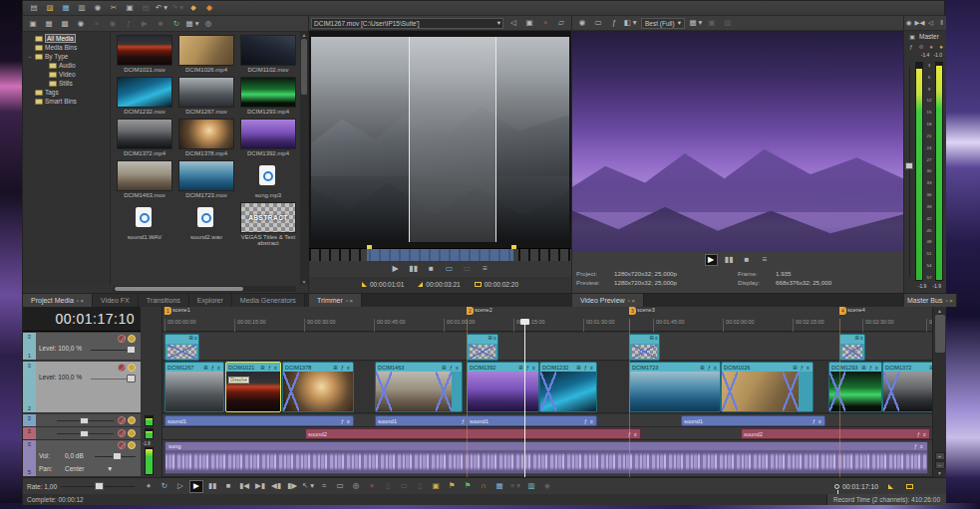 The image size is (980, 509). I want to click on search-icon: ◎, so click(208, 24).